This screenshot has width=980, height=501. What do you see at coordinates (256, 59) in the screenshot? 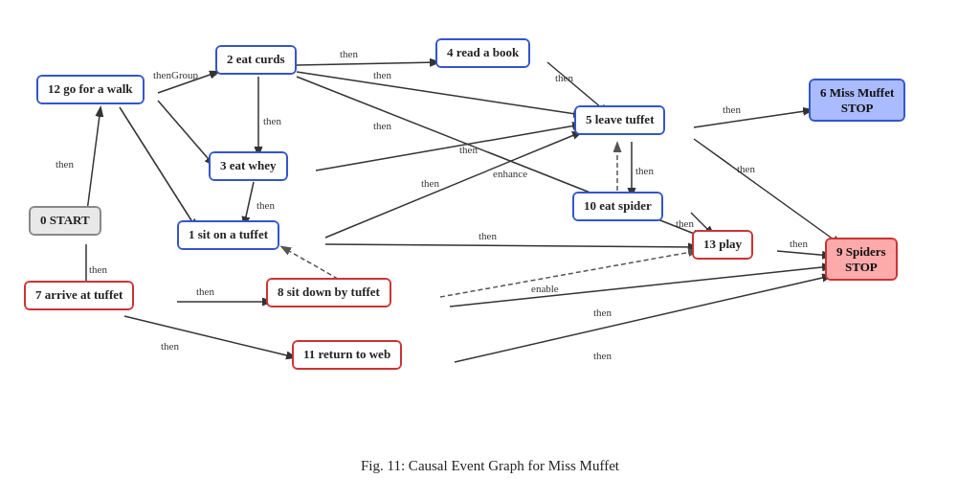
I see `node-2: 2 eat curds` at bounding box center [256, 59].